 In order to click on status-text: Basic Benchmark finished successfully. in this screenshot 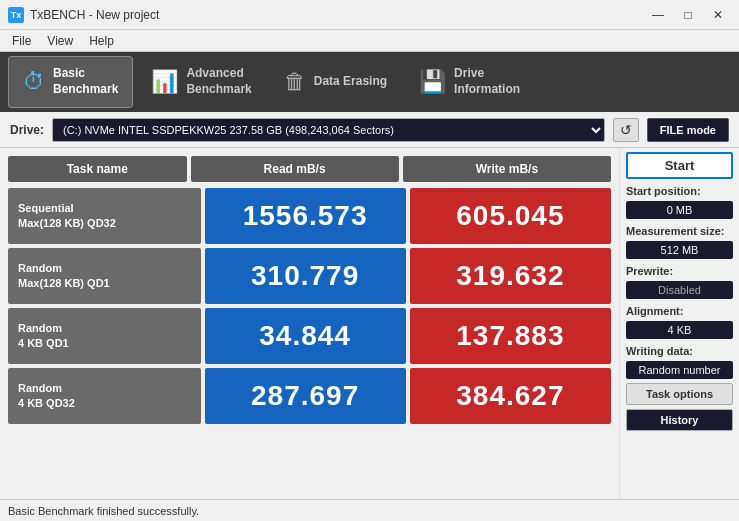, I will do `click(104, 511)`.